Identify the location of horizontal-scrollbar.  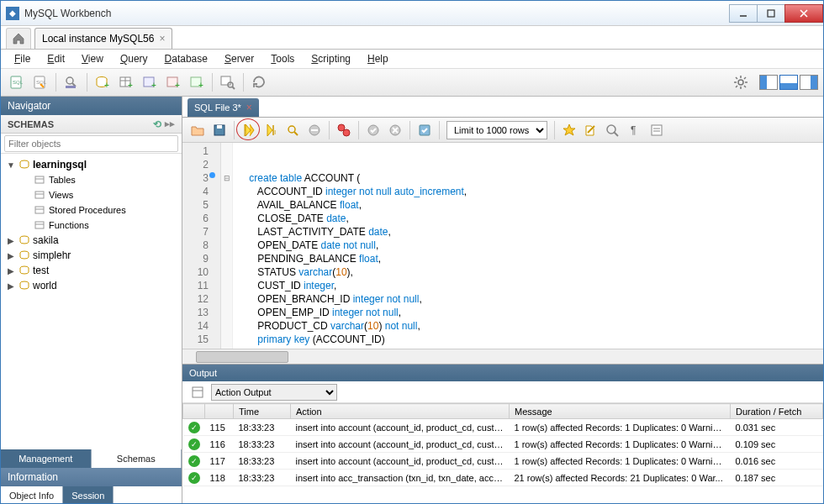
(503, 356).